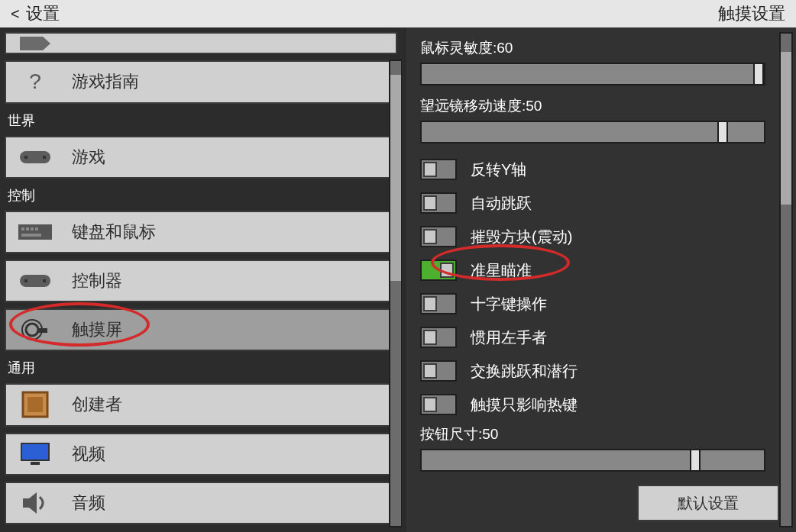 The width and height of the screenshot is (796, 532). What do you see at coordinates (509, 337) in the screenshot?
I see `toggle-label-5: 惯用左手者` at bounding box center [509, 337].